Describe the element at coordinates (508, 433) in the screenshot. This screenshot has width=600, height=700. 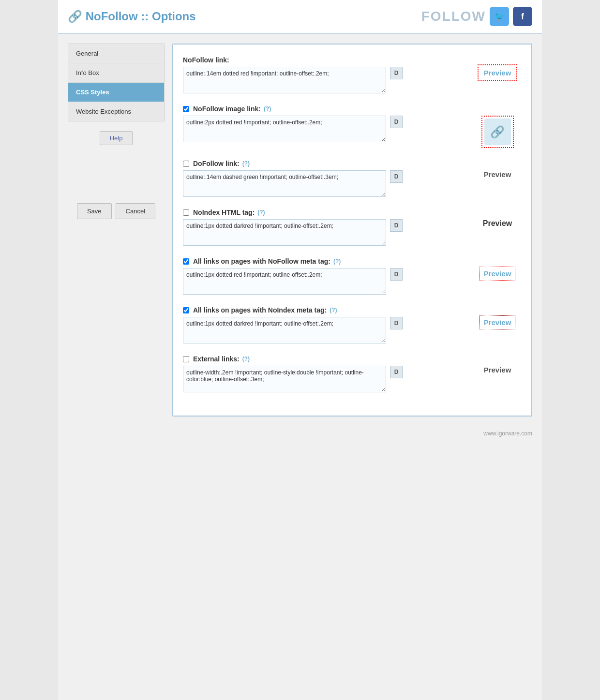
I see `footer-text: www.igorware.com` at that location.